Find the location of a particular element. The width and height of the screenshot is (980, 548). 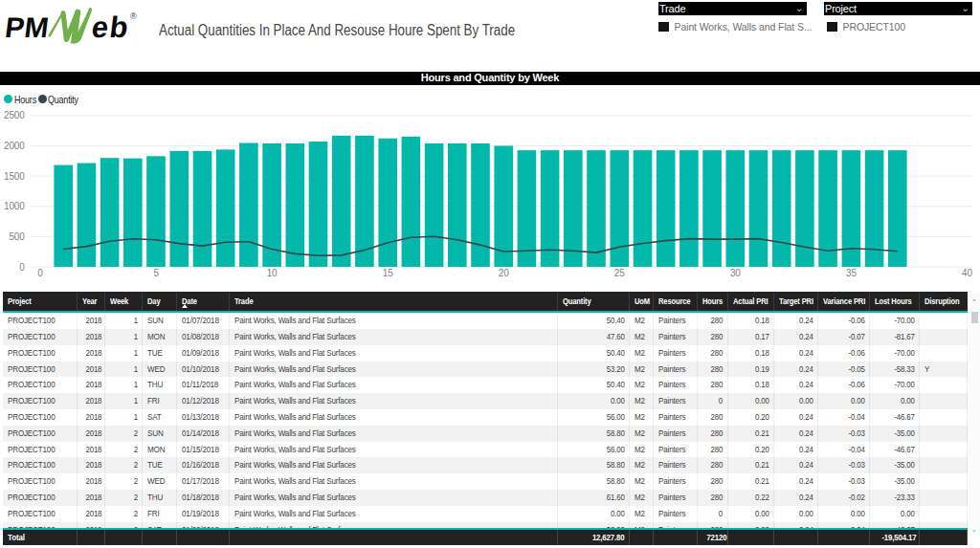

svg-text: 10 is located at coordinates (272, 274).